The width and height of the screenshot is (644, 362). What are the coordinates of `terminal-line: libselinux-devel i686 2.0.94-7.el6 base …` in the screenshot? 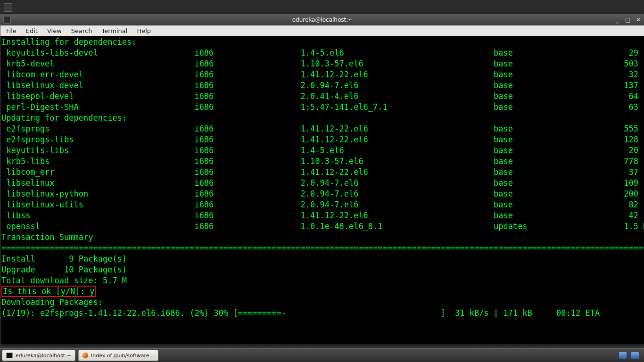 It's located at (322, 86).